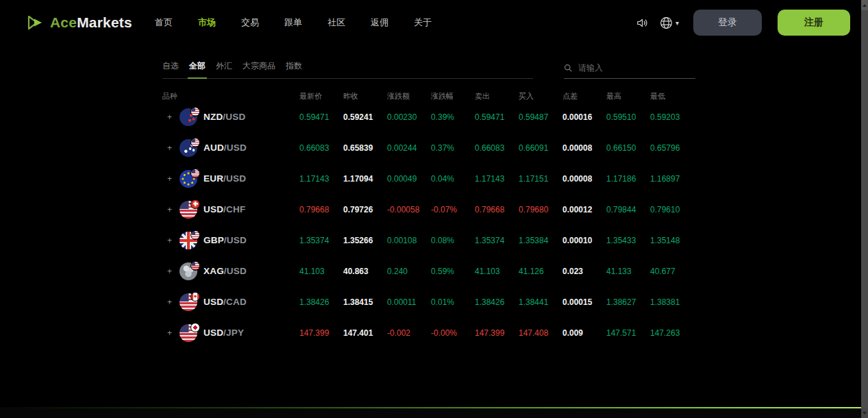  I want to click on cell-change: -0.002, so click(409, 333).